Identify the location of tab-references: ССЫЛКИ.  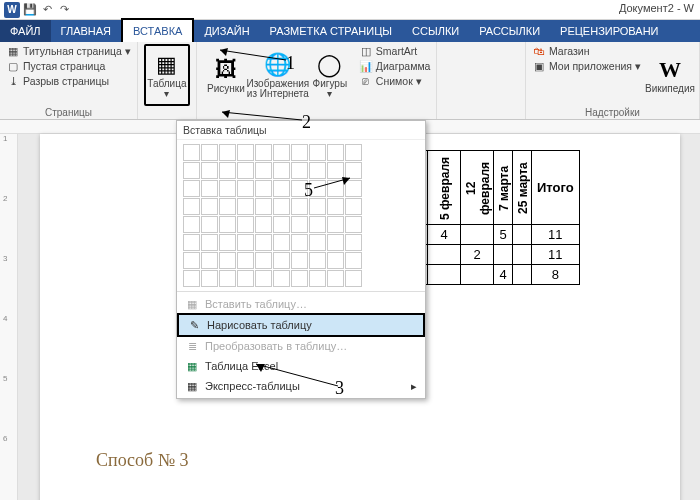
(436, 31).